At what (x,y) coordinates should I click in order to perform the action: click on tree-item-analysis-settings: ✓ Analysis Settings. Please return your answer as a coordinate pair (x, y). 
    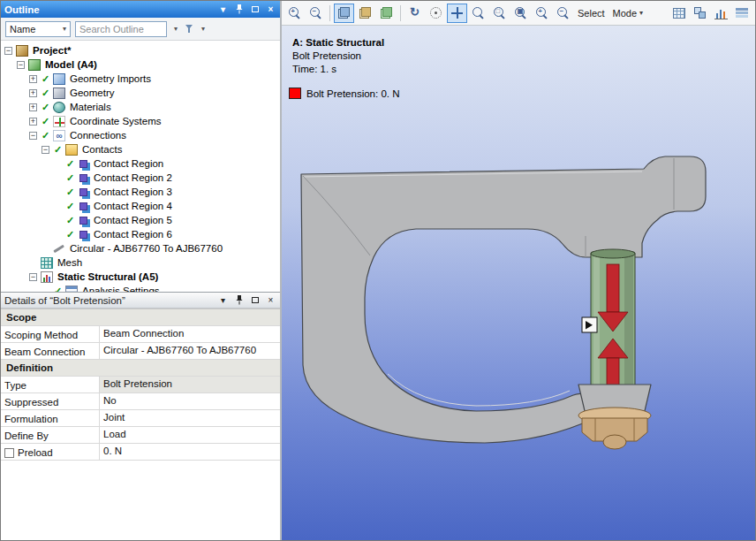
    Looking at the image, I should click on (140, 288).